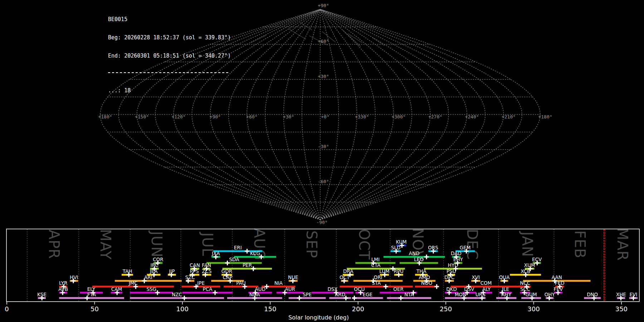  What do you see at coordinates (359, 289) in the screenshot?
I see `shower-code-label-OCU: OCU` at bounding box center [359, 289].